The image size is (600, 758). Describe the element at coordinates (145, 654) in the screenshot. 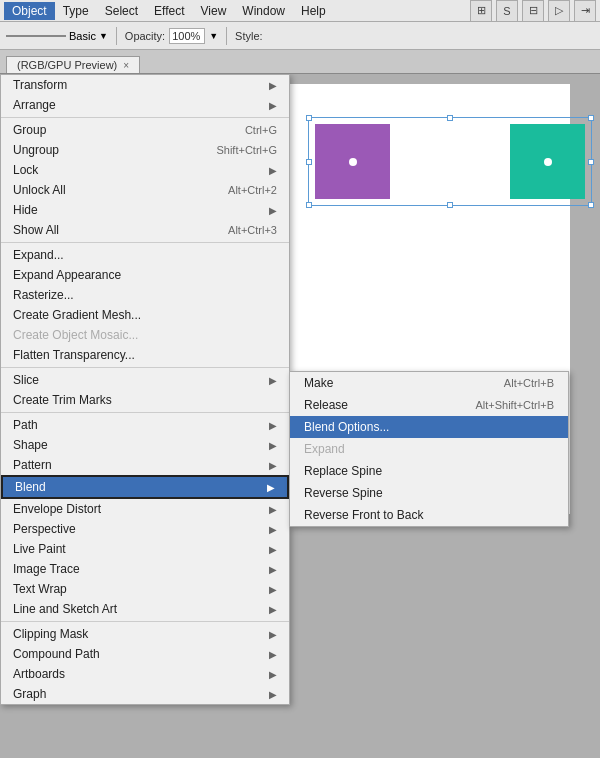

I see `menu-compound-path: Compound Path ▶` at that location.